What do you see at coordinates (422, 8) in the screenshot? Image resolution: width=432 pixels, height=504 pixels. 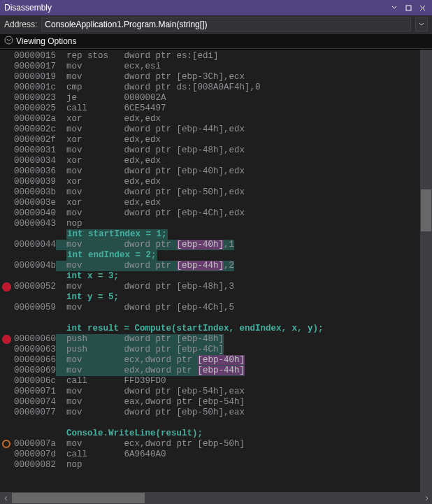 I see `close-button` at bounding box center [422, 8].